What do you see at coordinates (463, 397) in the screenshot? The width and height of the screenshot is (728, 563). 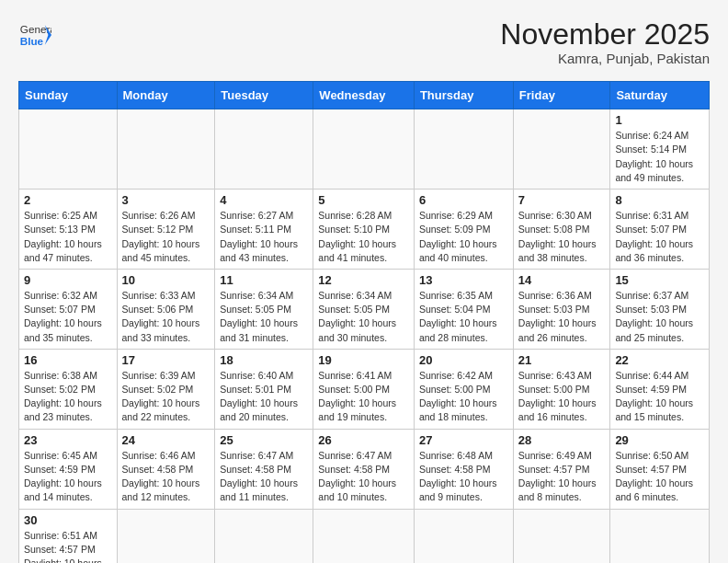 I see `day-info: Sunrise: 6:42 AM Sunset: 5:00 PM Dayligh…` at bounding box center [463, 397].